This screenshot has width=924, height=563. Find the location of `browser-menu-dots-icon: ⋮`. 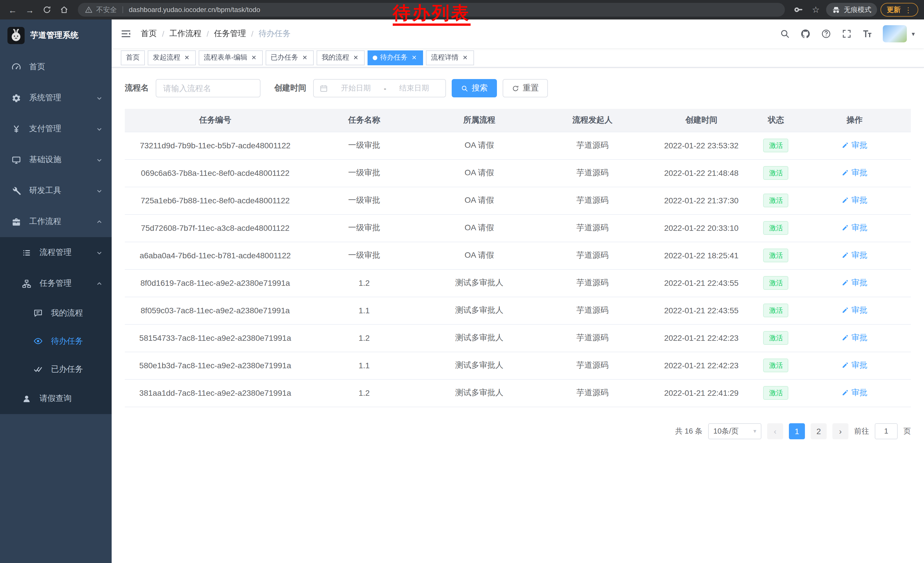

browser-menu-dots-icon: ⋮ is located at coordinates (908, 10).